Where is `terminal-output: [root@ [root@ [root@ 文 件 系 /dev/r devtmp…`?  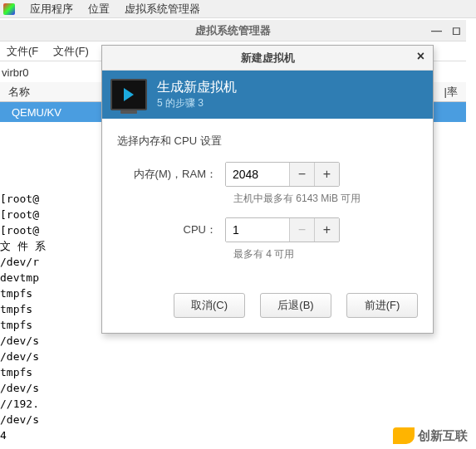 terminal-output: [root@ [root@ [root@ 文 件 系 /dev/r devtmp… is located at coordinates (23, 317).